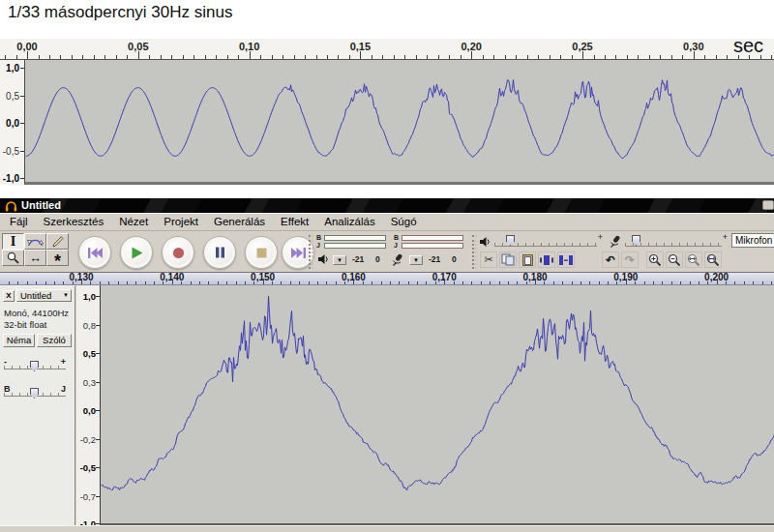 This screenshot has width=774, height=532. I want to click on track-bitdepth-info: 32-bit float, so click(25, 325).